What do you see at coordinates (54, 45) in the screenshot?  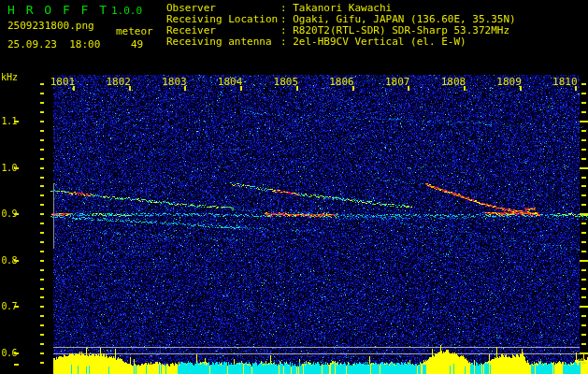 I see `datetime-label: 25.09.23 18:00` at bounding box center [54, 45].